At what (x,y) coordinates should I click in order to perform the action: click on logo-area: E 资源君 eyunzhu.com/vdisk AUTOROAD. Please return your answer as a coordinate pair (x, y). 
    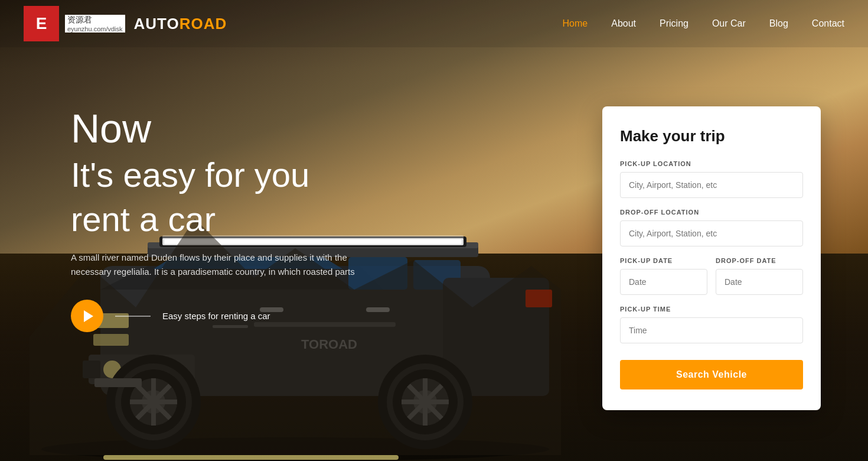
    Looking at the image, I should click on (125, 24).